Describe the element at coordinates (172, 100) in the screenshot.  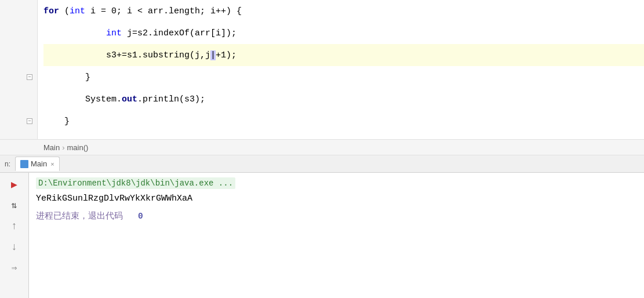
I see `token-println: .println(s3);` at that location.